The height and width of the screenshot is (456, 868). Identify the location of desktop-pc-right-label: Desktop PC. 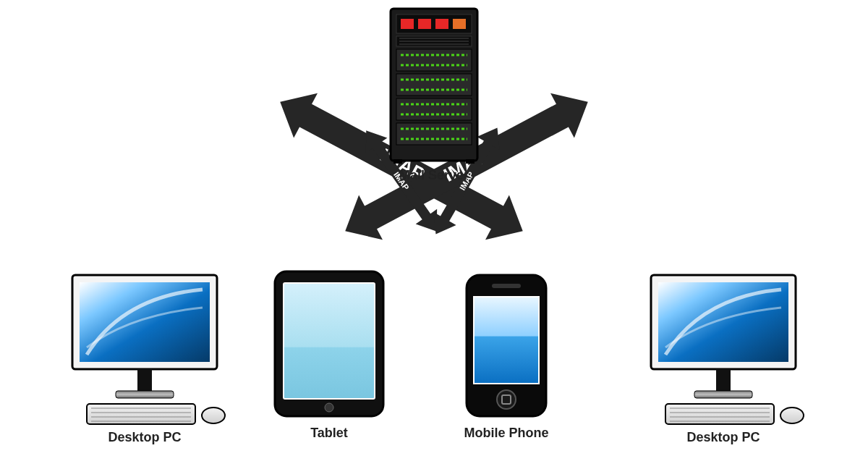
(723, 437).